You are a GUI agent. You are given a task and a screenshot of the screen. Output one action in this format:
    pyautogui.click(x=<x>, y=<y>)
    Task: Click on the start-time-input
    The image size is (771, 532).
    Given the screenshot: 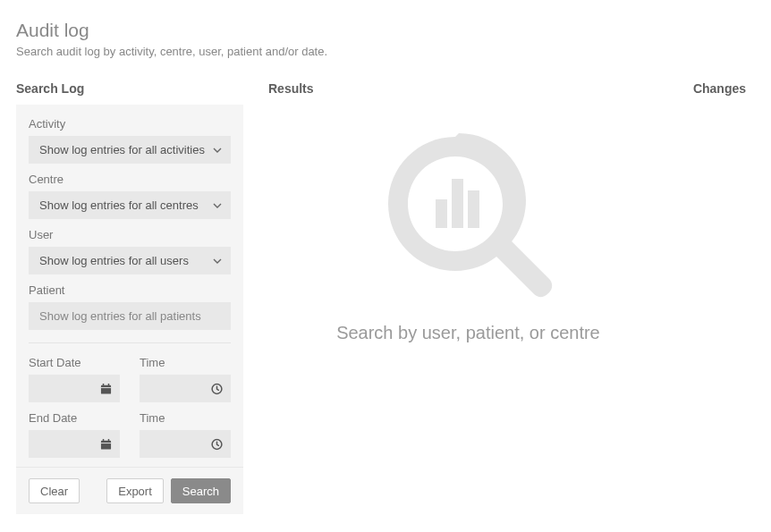 What is the action you would take?
    pyautogui.click(x=185, y=388)
    